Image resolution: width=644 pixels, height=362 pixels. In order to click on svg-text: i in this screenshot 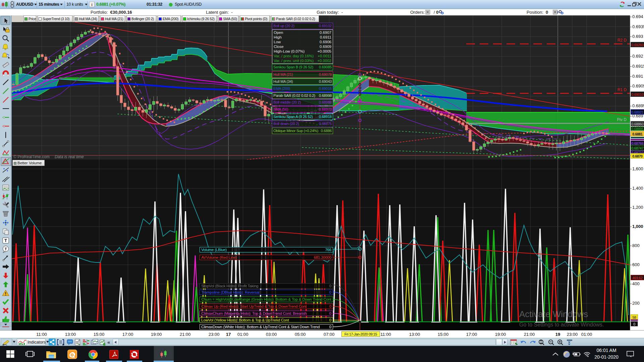, I will do `click(92, 5)`.